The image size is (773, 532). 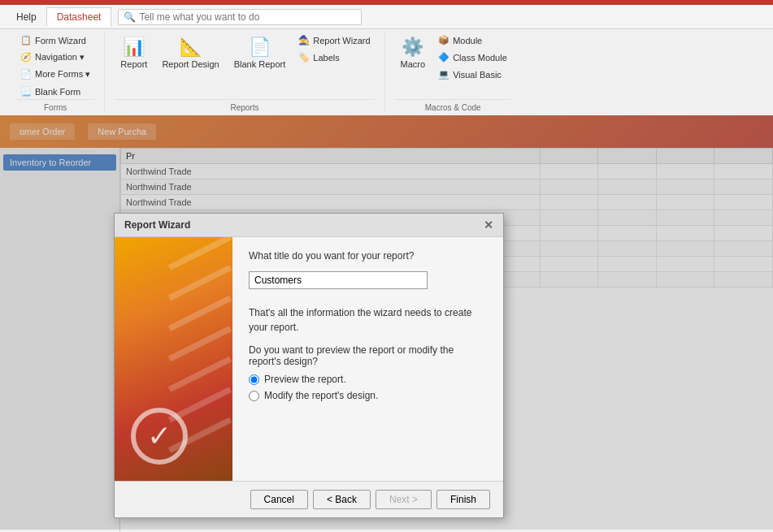 I want to click on report-title-input, so click(x=338, y=280).